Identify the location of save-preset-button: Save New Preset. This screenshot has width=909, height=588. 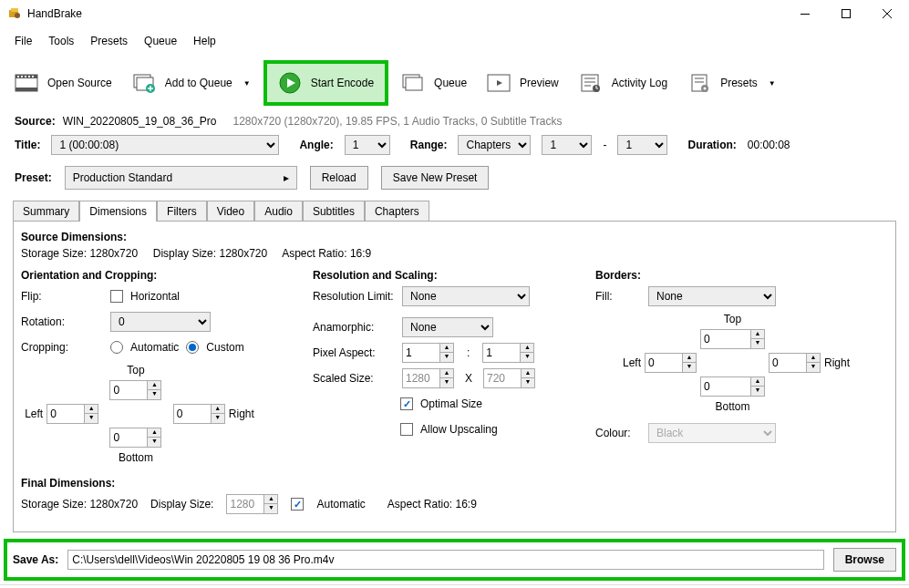
(436, 178).